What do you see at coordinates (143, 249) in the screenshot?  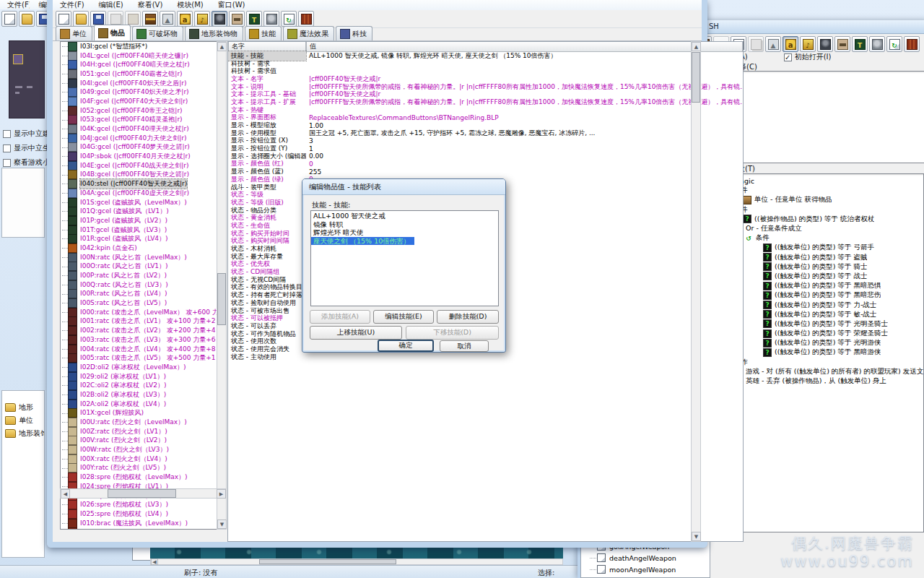 I see `tree-item: I042:kpin (点金石)` at bounding box center [143, 249].